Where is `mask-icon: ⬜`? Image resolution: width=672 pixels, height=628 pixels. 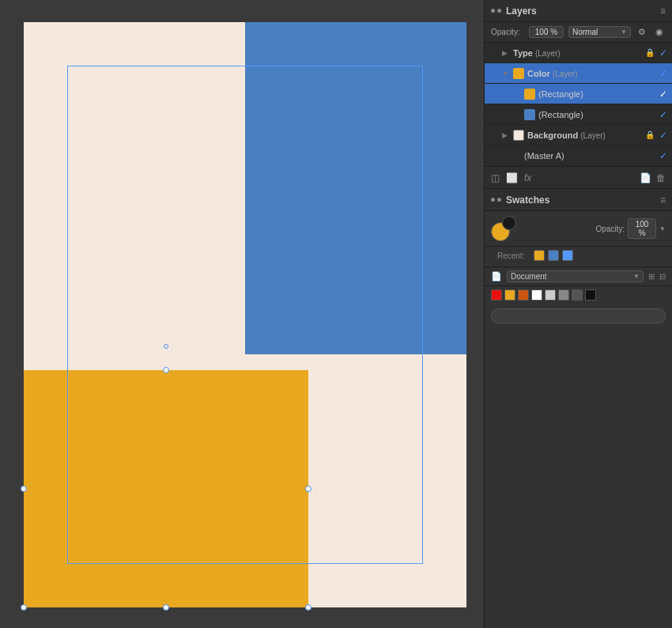 mask-icon: ⬜ is located at coordinates (512, 178).